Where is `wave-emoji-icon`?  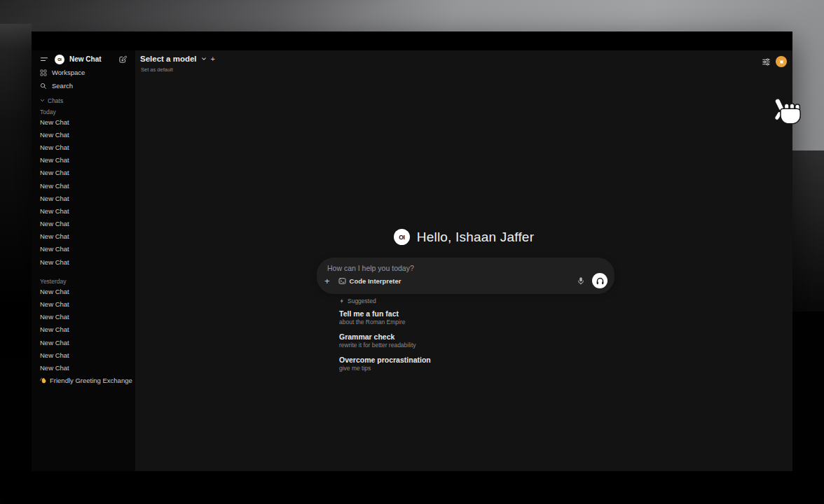
wave-emoji-icon is located at coordinates (43, 381).